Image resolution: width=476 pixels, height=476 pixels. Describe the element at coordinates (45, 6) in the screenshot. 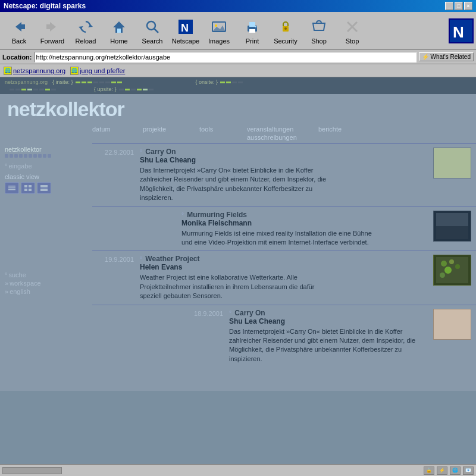

I see `window-title: Netscape: digital sparks` at that location.